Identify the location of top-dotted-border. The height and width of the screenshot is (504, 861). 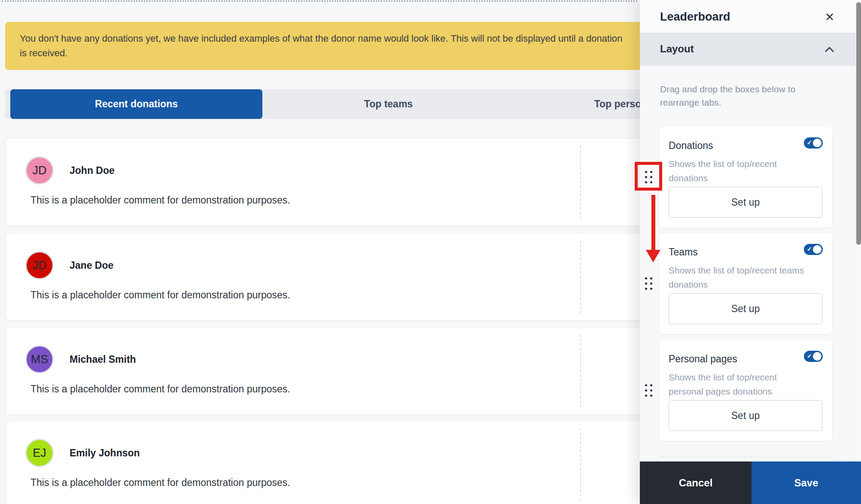
(319, 1).